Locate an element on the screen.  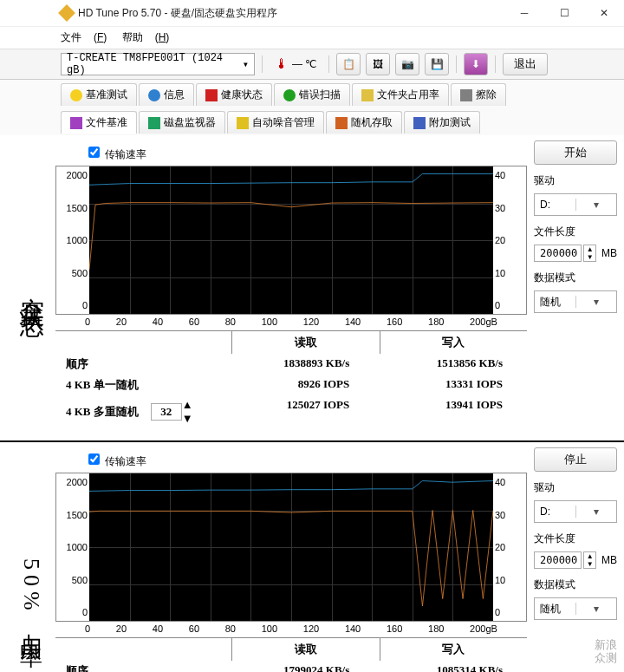
tab-info: 信息 is located at coordinates (166, 95).